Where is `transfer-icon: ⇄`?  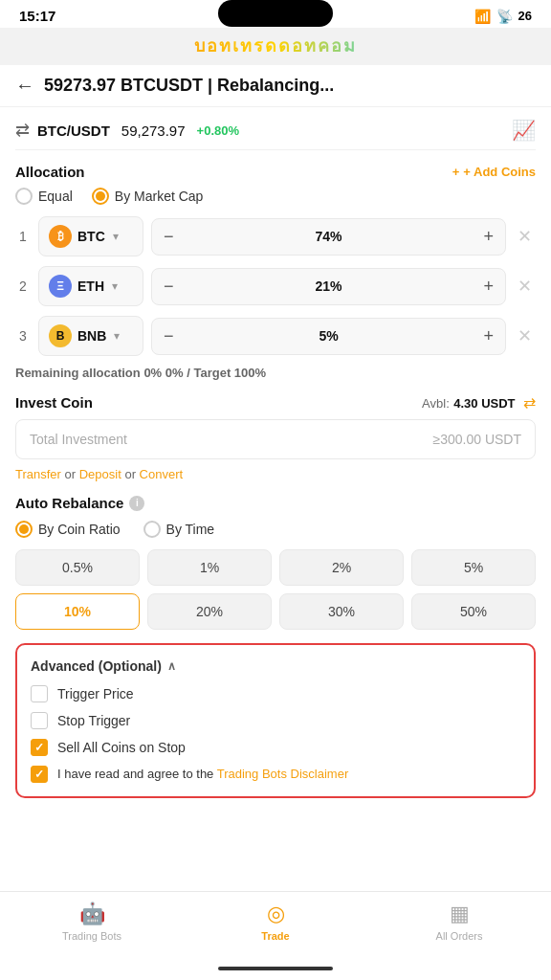 transfer-icon: ⇄ is located at coordinates (530, 402).